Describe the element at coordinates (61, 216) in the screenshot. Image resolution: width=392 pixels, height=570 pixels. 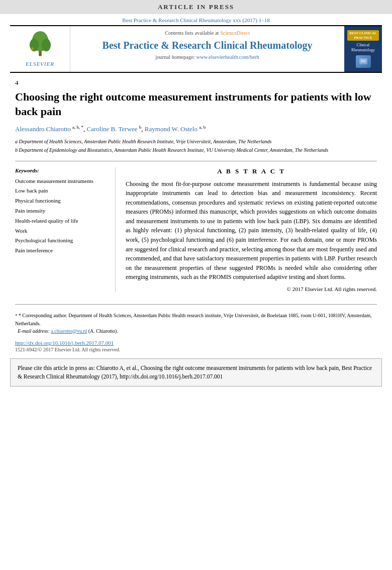
I see `keywords-list: Outcome measurement instruments Low back…` at that location.